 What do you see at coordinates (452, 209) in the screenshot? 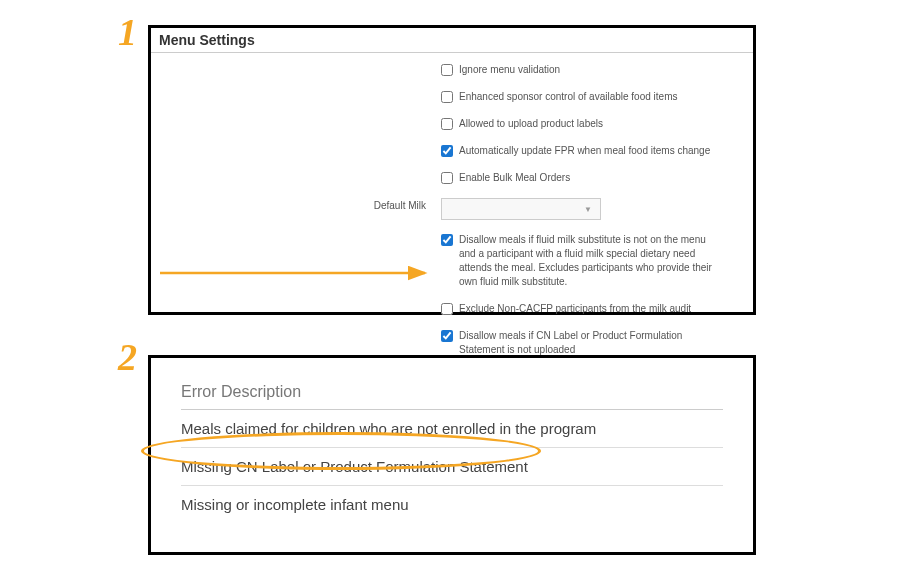
I see `setting-row-default-milk: Default Milk` at bounding box center [452, 209].